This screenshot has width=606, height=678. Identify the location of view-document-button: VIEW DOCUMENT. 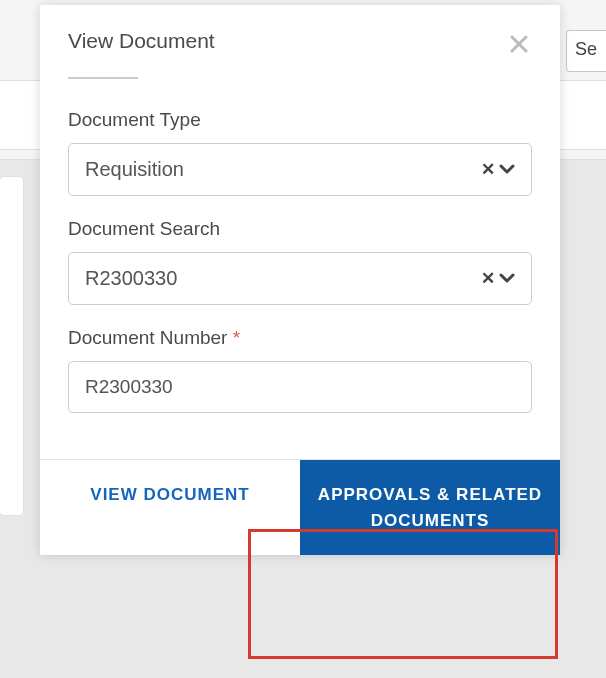
(170, 508).